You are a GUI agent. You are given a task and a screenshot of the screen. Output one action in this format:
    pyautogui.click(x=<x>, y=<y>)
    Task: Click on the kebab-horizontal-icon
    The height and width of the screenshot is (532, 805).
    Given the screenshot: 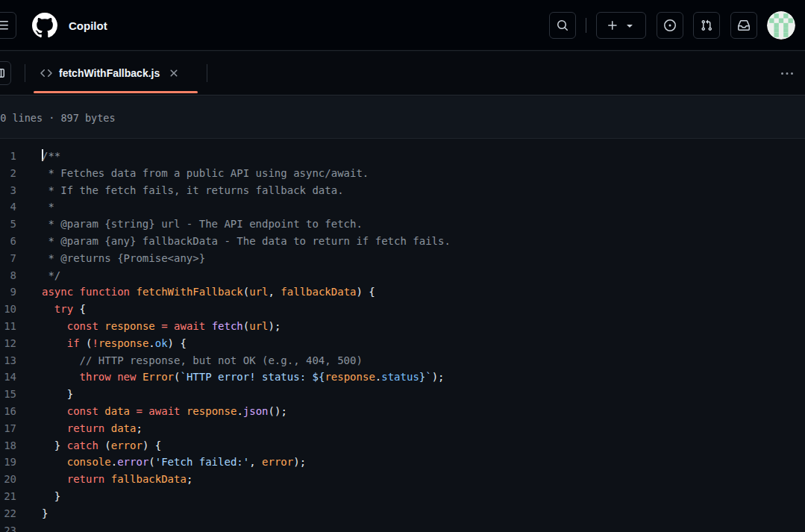 What is the action you would take?
    pyautogui.click(x=787, y=74)
    